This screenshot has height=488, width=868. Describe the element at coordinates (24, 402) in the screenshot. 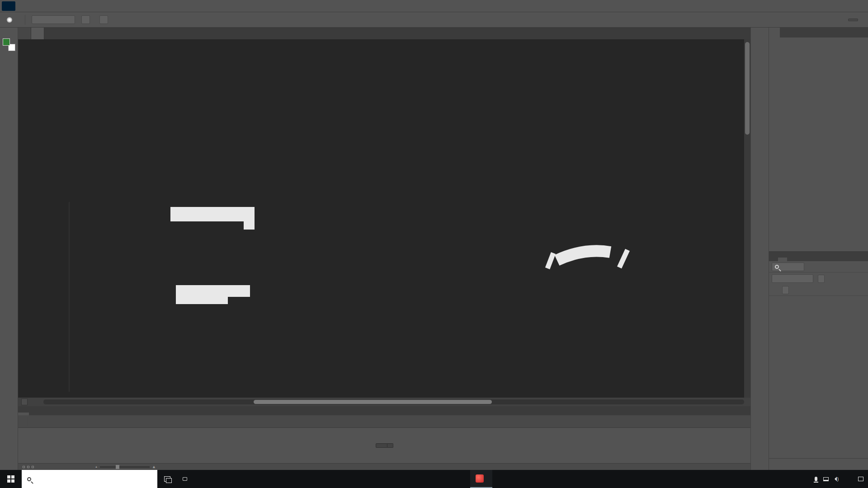

I see `zoom-level-field` at that location.